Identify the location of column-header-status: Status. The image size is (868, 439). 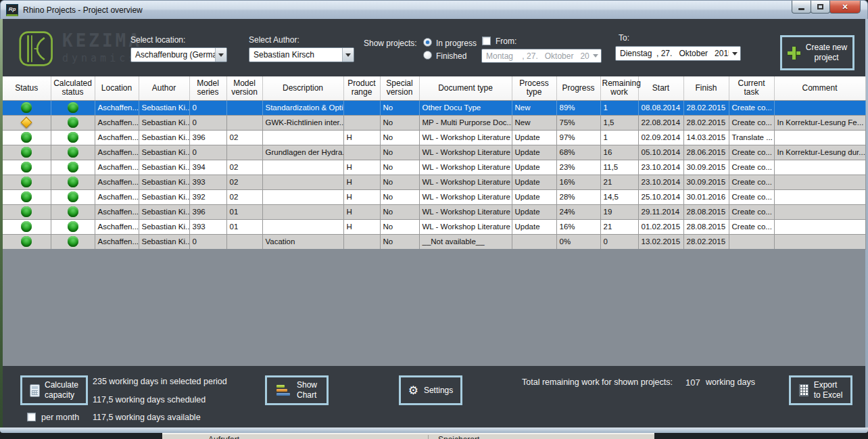
(27, 88).